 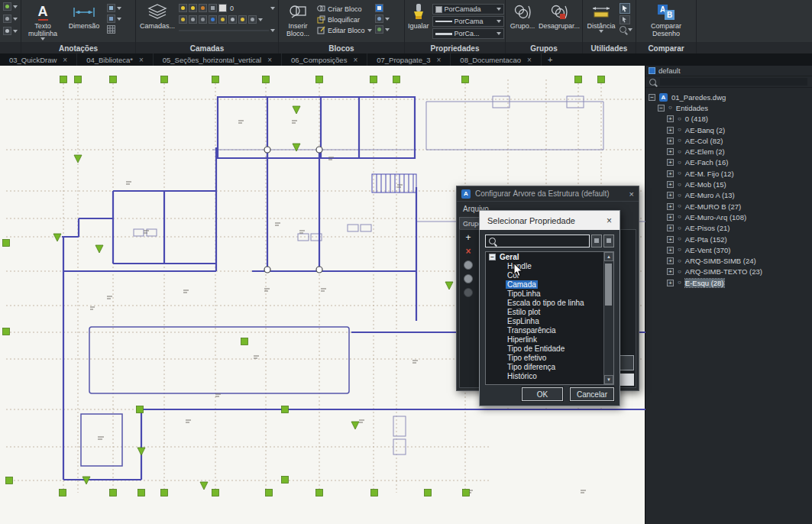 I want to click on create-block-button: Criar Bloco, so click(x=345, y=9).